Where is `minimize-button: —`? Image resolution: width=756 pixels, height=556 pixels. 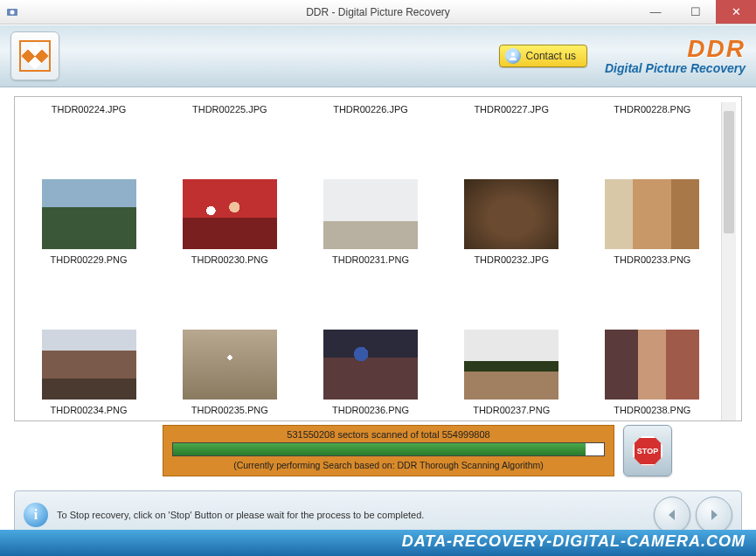
minimize-button: — is located at coordinates (655, 12).